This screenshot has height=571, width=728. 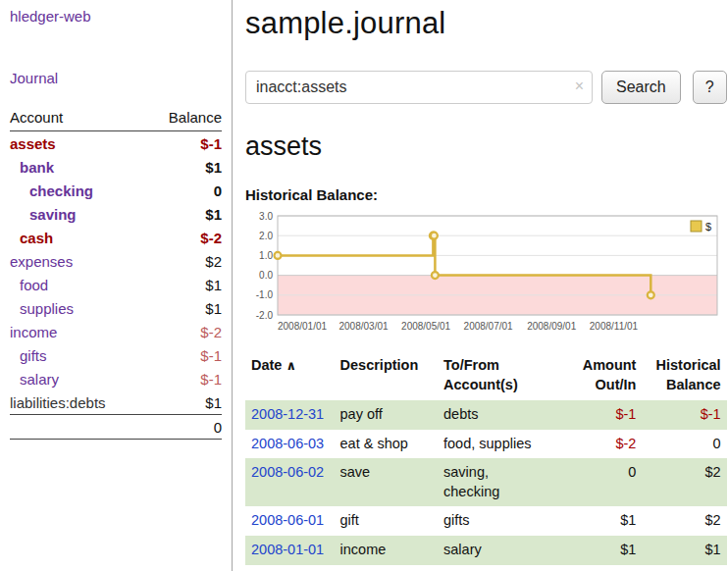 I want to click on transaction-balance: $1, so click(x=684, y=550).